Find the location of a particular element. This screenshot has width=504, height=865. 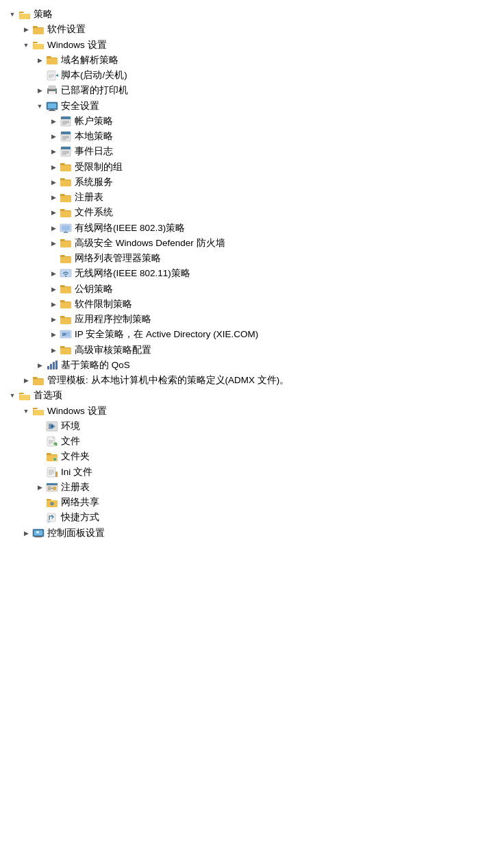

advanced-audit: 高级审核策略配置 is located at coordinates (252, 350).